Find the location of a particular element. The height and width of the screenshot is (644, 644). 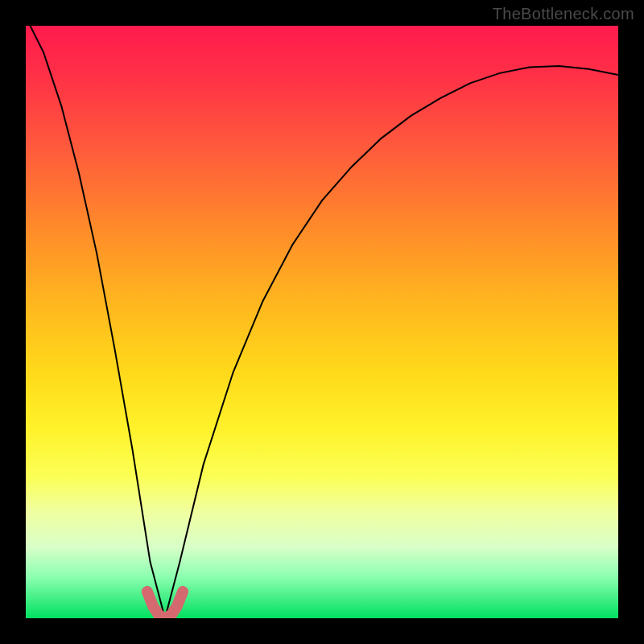

watermark-text: TheBottleneck.com is located at coordinates (564, 14).